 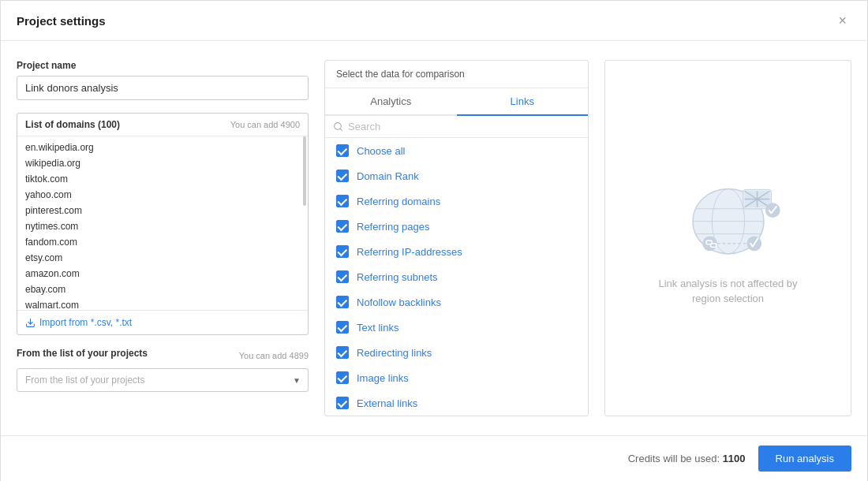 I want to click on checkbox-referring-ip, so click(x=342, y=252).